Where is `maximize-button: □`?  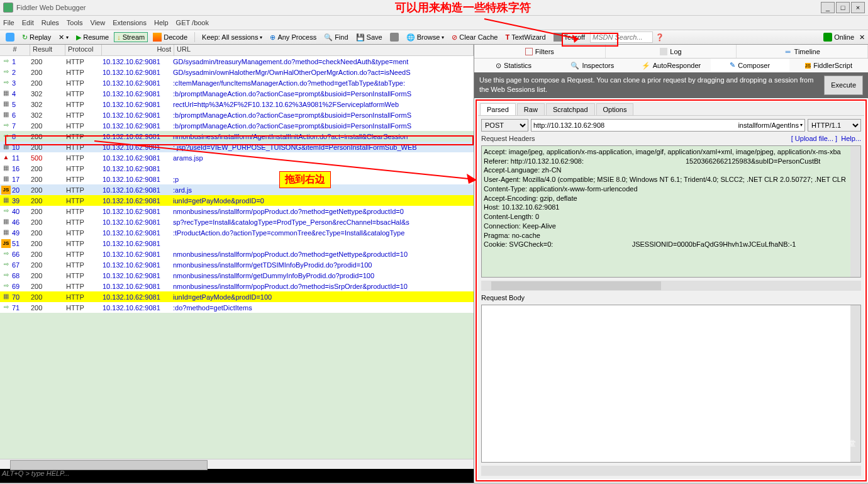
maximize-button: □ is located at coordinates (843, 8).